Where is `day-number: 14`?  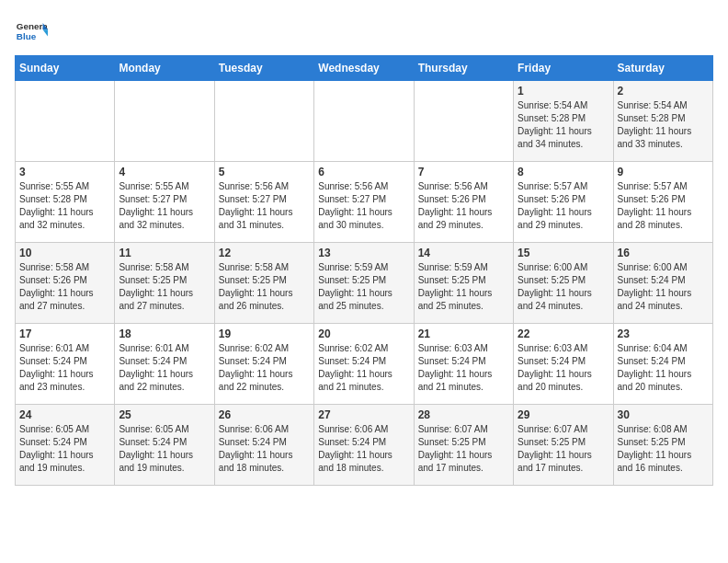 day-number: 14 is located at coordinates (463, 253).